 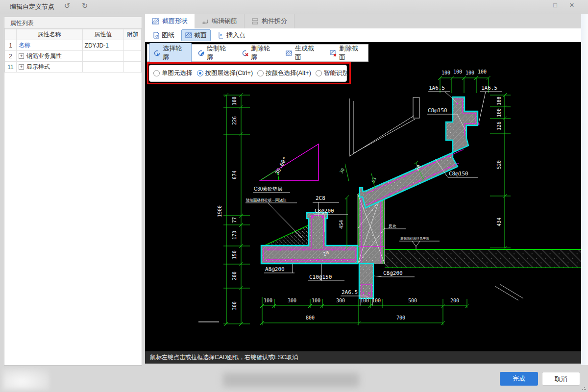 What do you see at coordinates (341, 224) in the screenshot?
I see `dim-label: 454` at bounding box center [341, 224].